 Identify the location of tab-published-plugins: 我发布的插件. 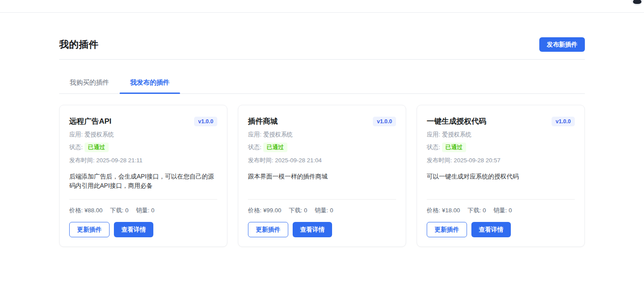
(150, 83).